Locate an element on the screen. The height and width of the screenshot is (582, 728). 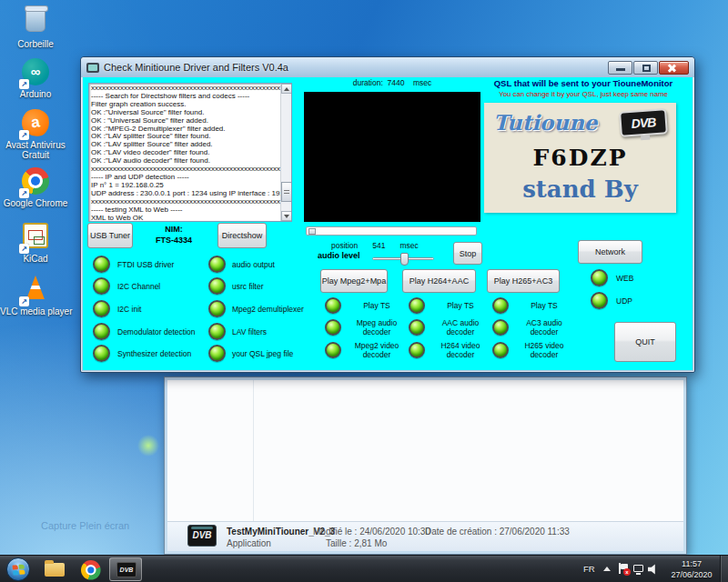
volume-icon is located at coordinates (653, 569).